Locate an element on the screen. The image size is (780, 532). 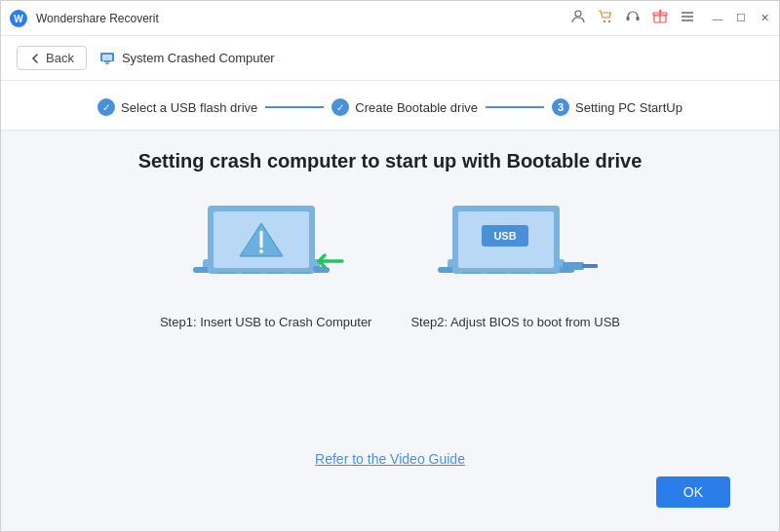
step-1-check: ✓ is located at coordinates (106, 107).